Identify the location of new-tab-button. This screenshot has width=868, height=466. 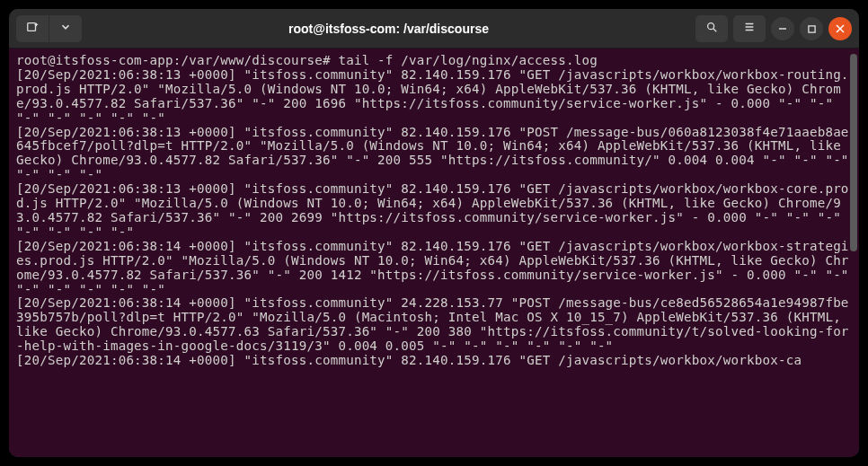
(32, 29).